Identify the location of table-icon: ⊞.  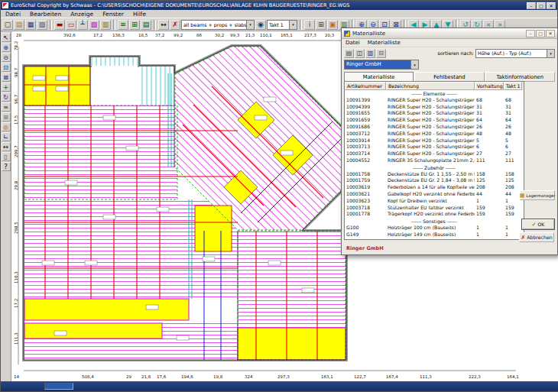
(135, 24).